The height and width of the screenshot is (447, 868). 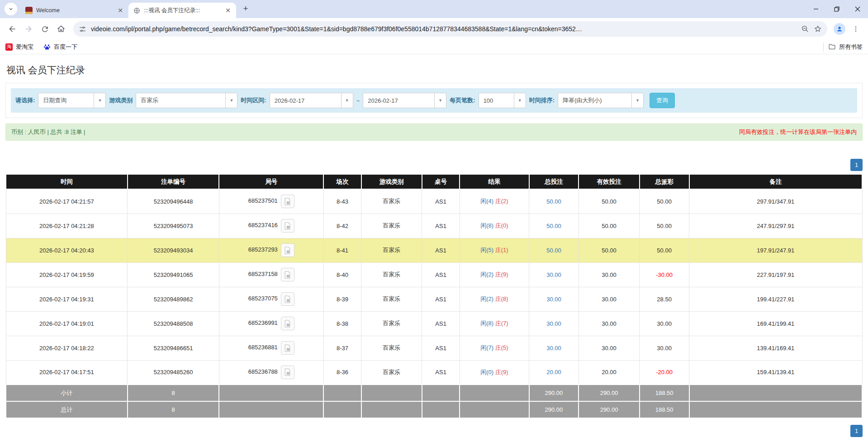 I want to click on banker-result: 庄(8), so click(x=502, y=299).